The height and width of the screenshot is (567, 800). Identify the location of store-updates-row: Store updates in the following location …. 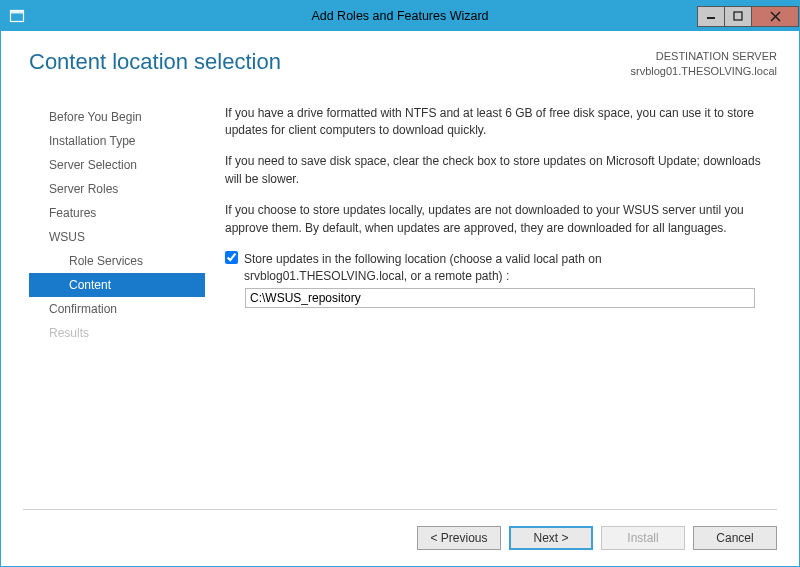
(498, 268).